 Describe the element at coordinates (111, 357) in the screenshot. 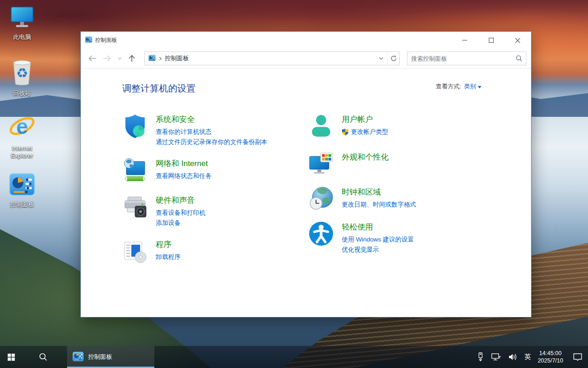

I see `taskbar-app-control-panel: 控制面板` at that location.